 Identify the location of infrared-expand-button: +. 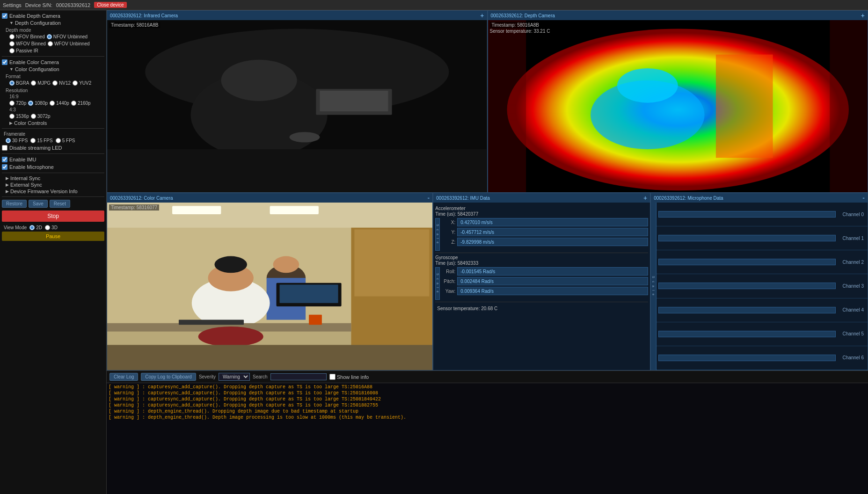
(482, 15).